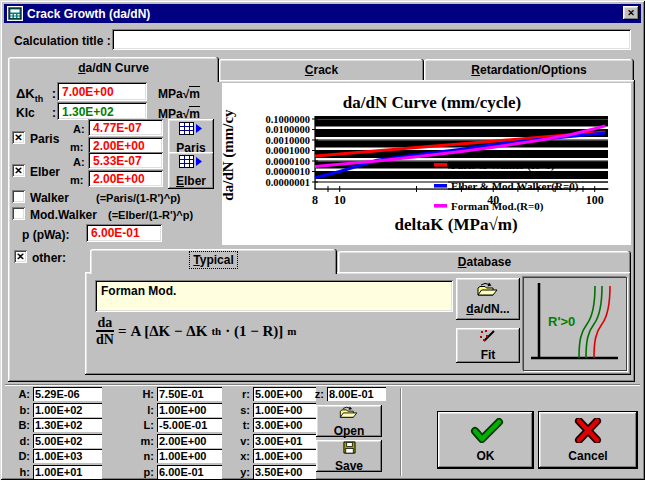 This screenshot has width=645, height=480. What do you see at coordinates (62, 41) in the screenshot?
I see `calculation-title-label: Calculation title :` at bounding box center [62, 41].